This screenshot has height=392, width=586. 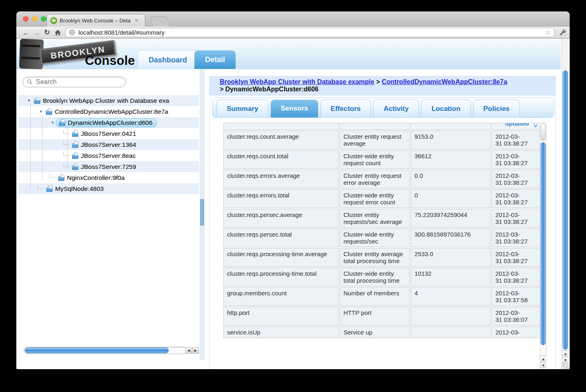 What do you see at coordinates (272, 89) in the screenshot?
I see `breadcrumb-current: DynamicWebAppCluster:d606` at bounding box center [272, 89].